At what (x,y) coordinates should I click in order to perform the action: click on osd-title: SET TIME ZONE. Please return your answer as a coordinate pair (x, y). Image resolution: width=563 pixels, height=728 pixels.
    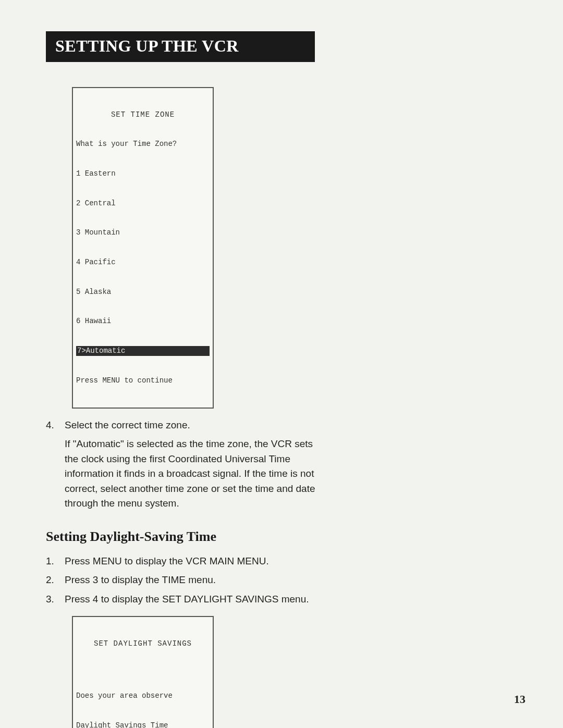
    Looking at the image, I should click on (143, 115).